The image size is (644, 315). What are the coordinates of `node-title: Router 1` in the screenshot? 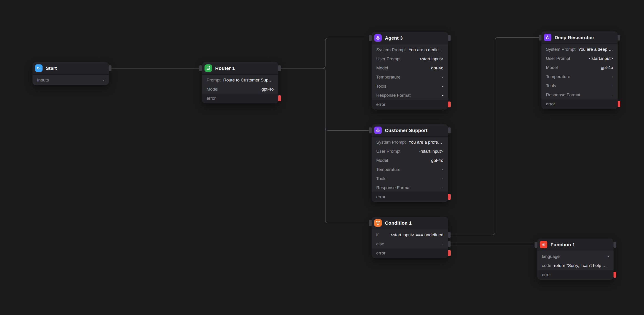 It's located at (225, 68).